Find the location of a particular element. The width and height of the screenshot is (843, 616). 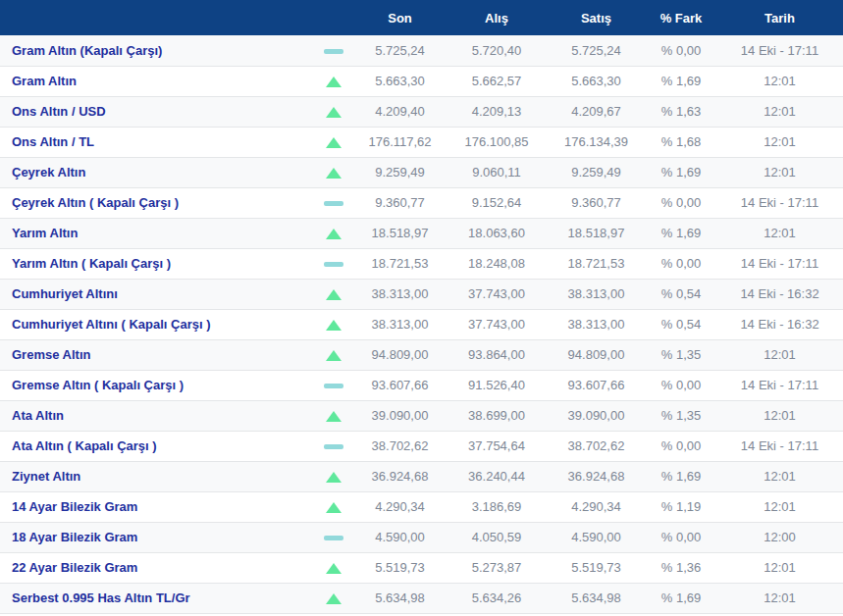

instrument-name-link: Gram Altın is located at coordinates (157, 80).